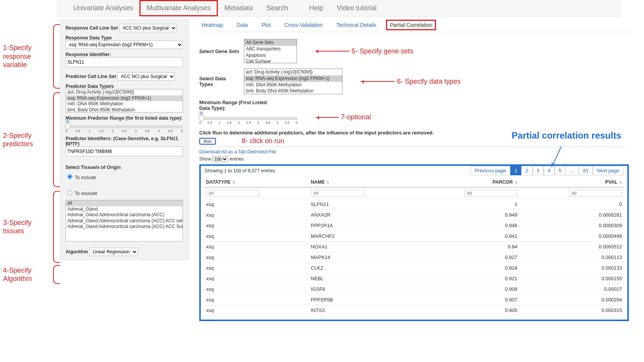  I want to click on results-callout: Partial correlation results, so click(567, 136).